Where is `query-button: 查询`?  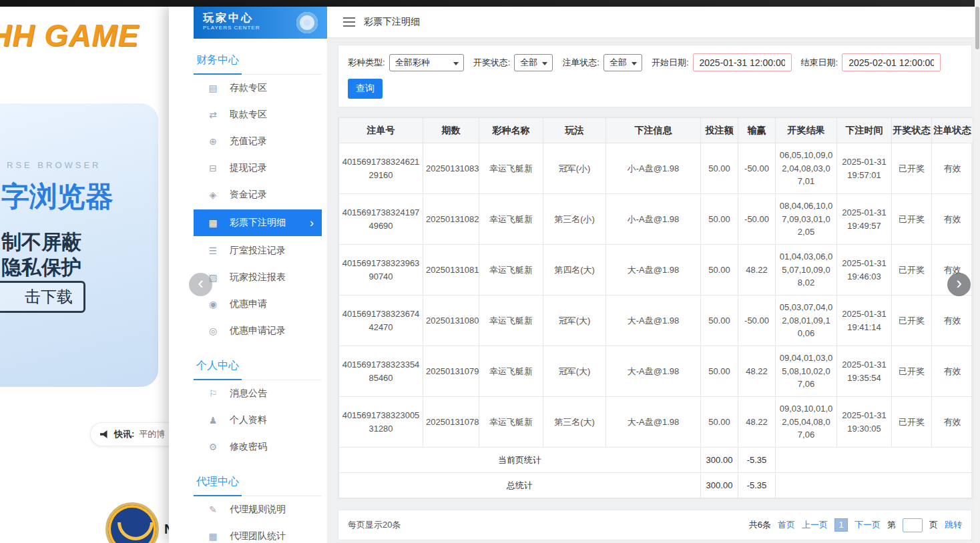 query-button: 查询 is located at coordinates (365, 89).